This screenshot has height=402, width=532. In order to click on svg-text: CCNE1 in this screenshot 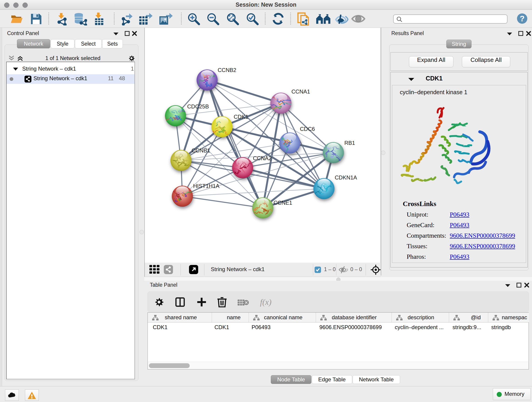, I will do `click(283, 203)`.